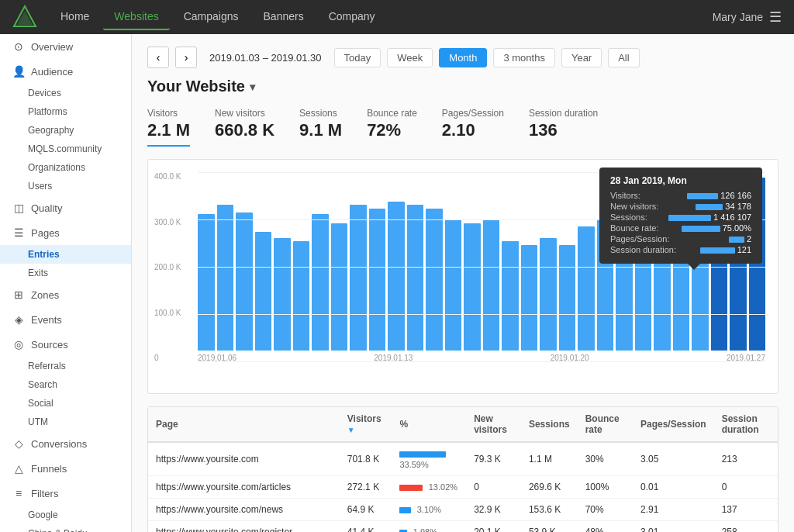 The image size is (794, 532). Describe the element at coordinates (167, 267) in the screenshot. I see `chart-y-labels: 400.0 K 300.0 K 200.0 K 100.0 K 0` at that location.